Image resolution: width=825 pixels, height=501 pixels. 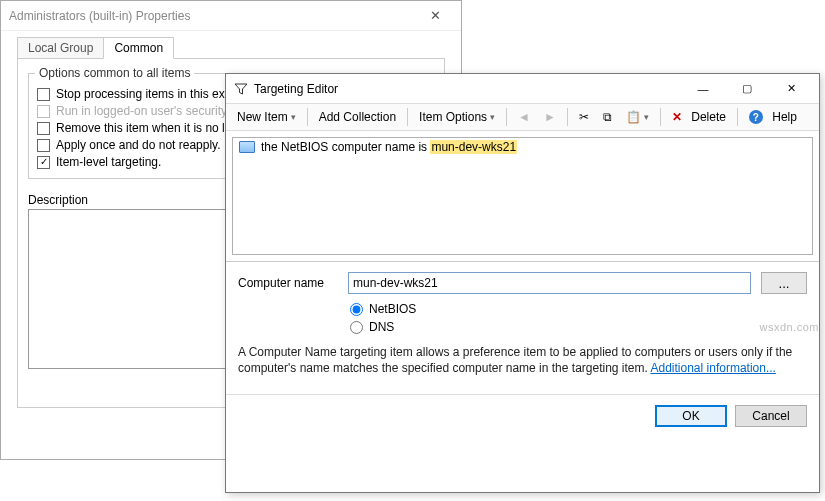 What do you see at coordinates (550, 117) in the screenshot?
I see `move-down-icon: ►` at bounding box center [550, 117].